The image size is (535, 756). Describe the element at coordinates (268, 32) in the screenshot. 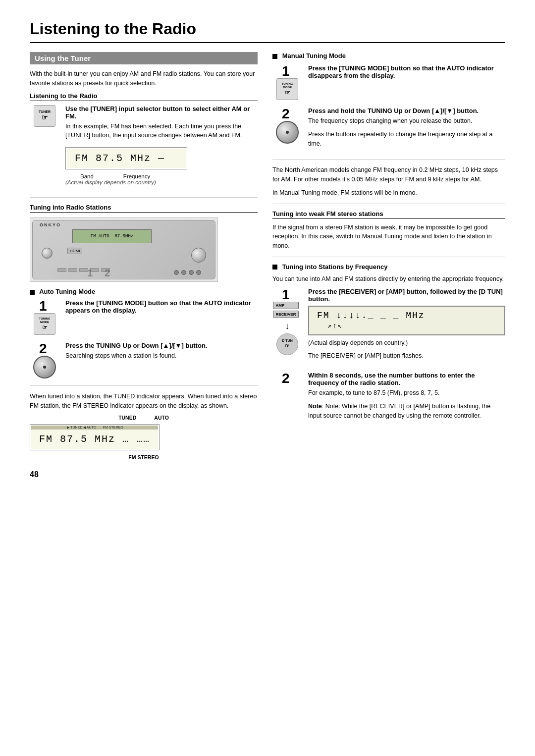

I see `page-title: Listening to the Radio` at that location.